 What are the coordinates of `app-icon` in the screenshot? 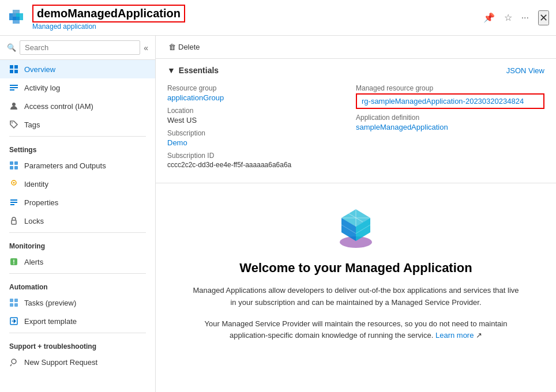 It's located at (17, 18).